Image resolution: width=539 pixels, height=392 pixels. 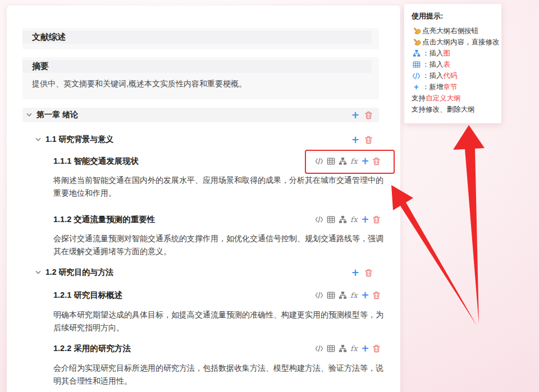 I want to click on tip-accent: 图, so click(x=447, y=54).